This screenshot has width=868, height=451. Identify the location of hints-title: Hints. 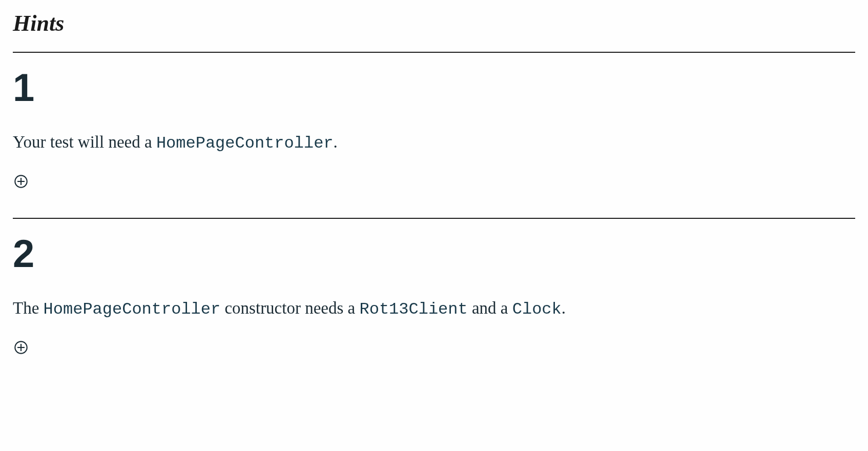
(434, 24).